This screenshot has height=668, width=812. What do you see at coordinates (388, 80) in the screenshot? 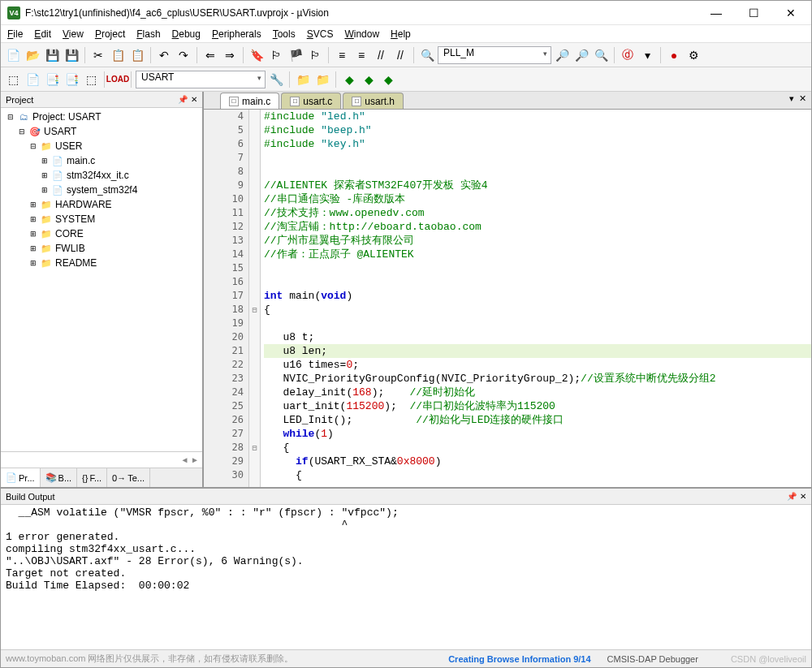
I see `rte2-icon: ◆` at bounding box center [388, 80].